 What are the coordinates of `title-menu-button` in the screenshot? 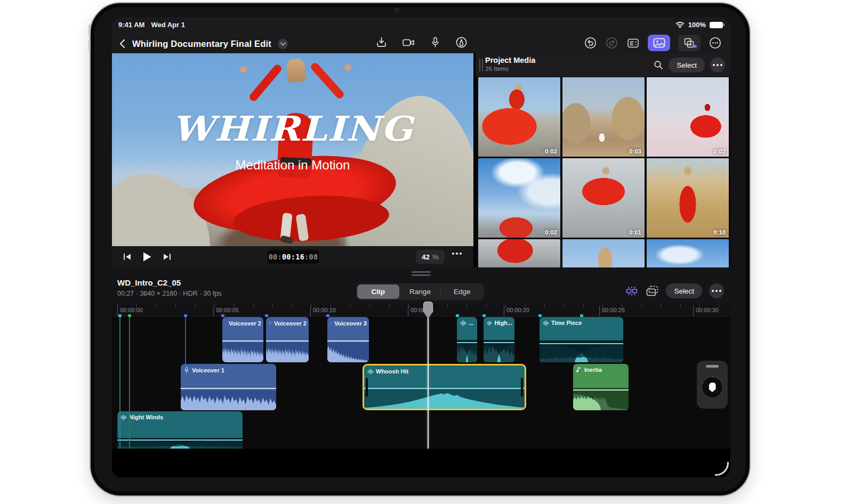 It's located at (283, 44).